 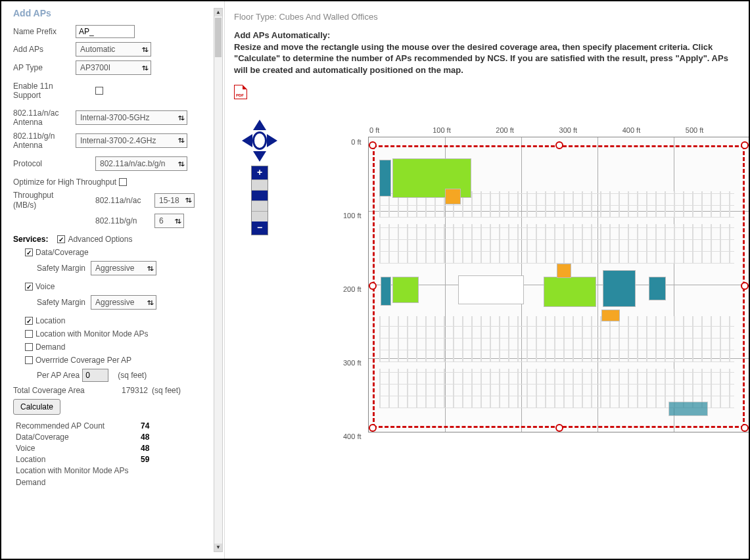 What do you see at coordinates (45, 91) in the screenshot?
I see `enable-11n-label: Enable 11n Support` at bounding box center [45, 91].